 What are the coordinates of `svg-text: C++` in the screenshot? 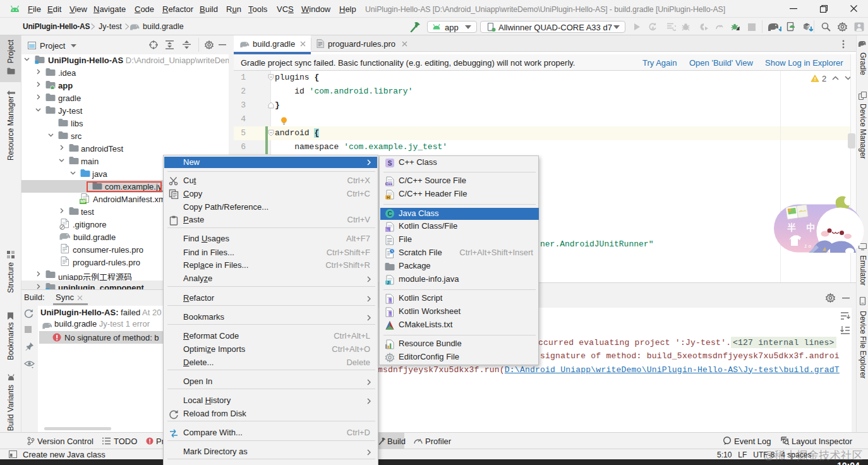 It's located at (389, 184).